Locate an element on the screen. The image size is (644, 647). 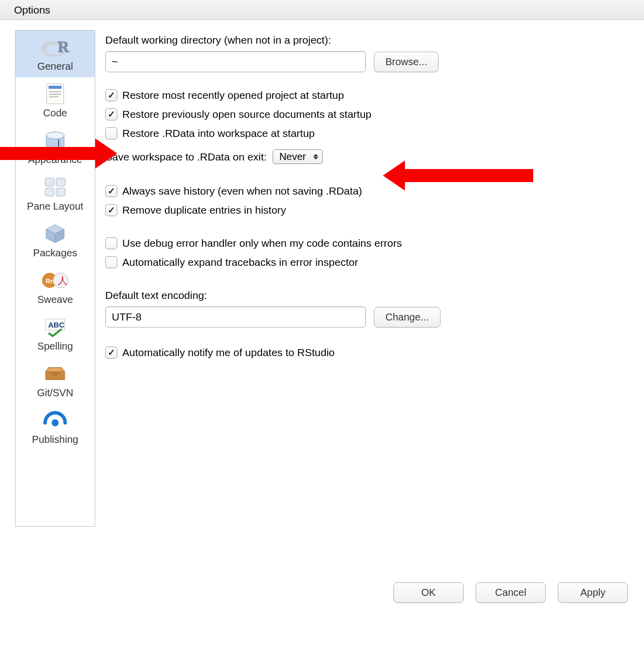
sidebar-item-appearance: Appearance is located at coordinates (55, 147).